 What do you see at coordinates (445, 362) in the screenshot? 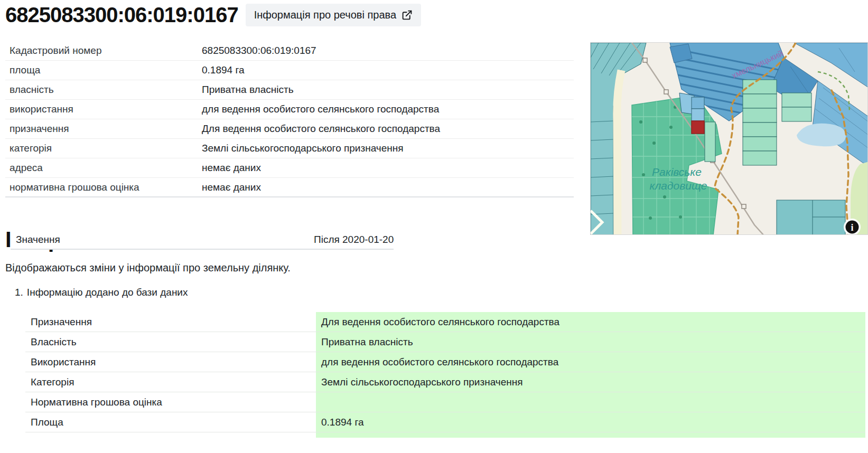
I see `history-row: Використання для ведення особистого селя…` at bounding box center [445, 362].